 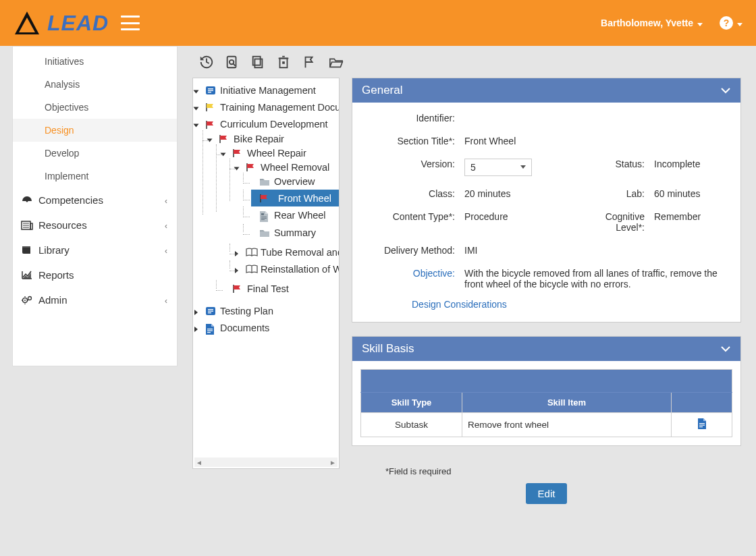 I want to click on document-icon, so click(x=702, y=424).